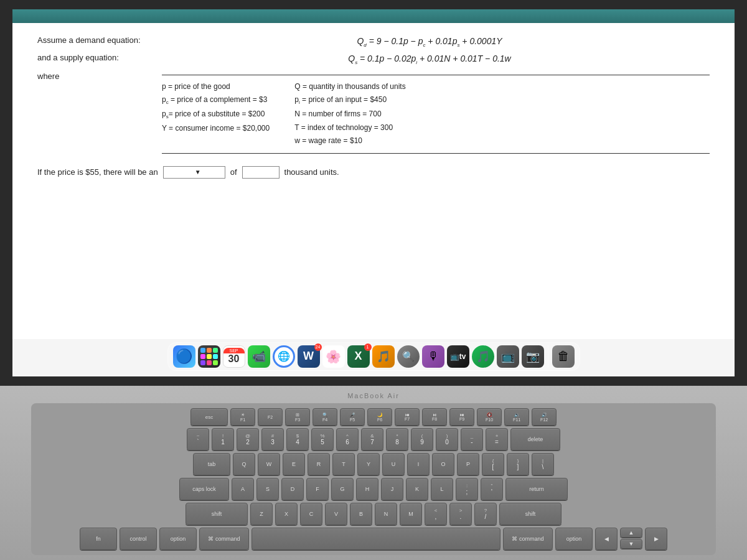  Describe the element at coordinates (376, 539) in the screenshot. I see `key-space` at that location.